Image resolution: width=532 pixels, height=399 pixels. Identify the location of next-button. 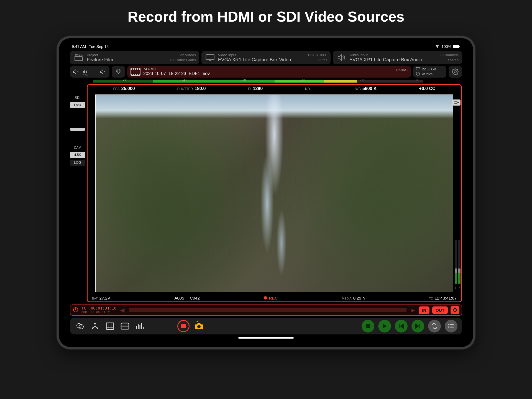
(418, 326).